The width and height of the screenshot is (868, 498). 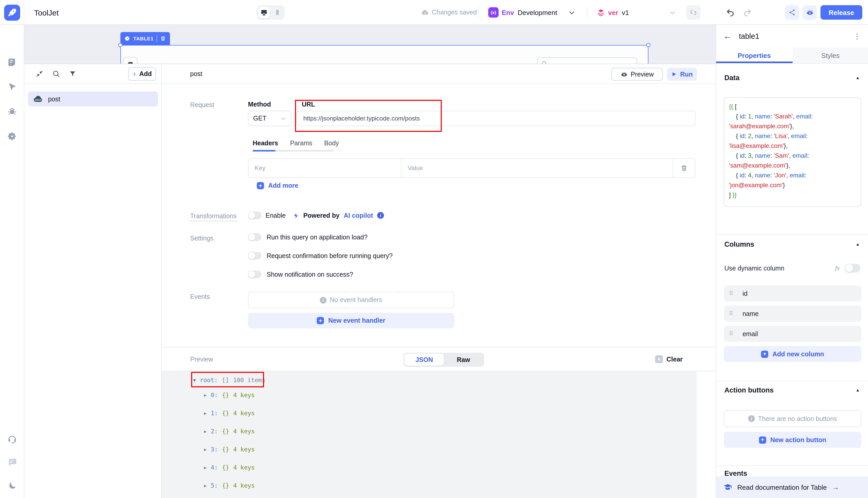 What do you see at coordinates (72, 74) in the screenshot?
I see `filter-icon` at bounding box center [72, 74].